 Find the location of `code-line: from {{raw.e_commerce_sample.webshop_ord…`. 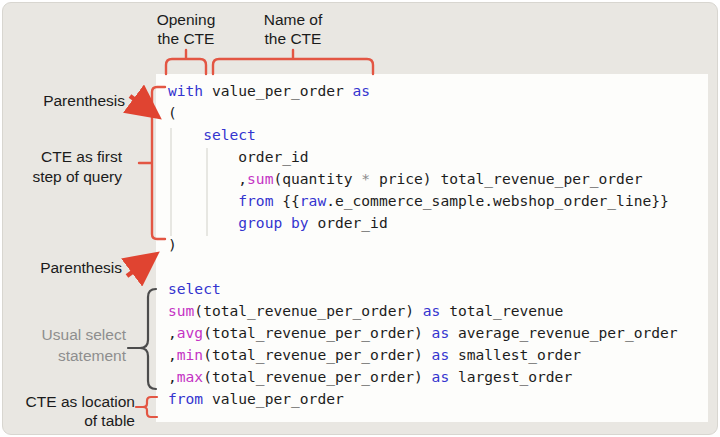

code-line: from {{raw.e_commerce_sample.webshop_ord… is located at coordinates (423, 201).